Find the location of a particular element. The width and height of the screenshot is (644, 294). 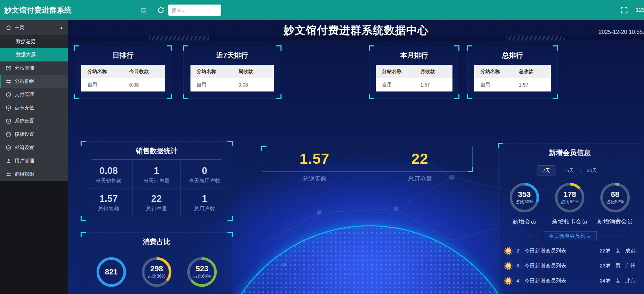

donut-total: 821 is located at coordinates (111, 272).